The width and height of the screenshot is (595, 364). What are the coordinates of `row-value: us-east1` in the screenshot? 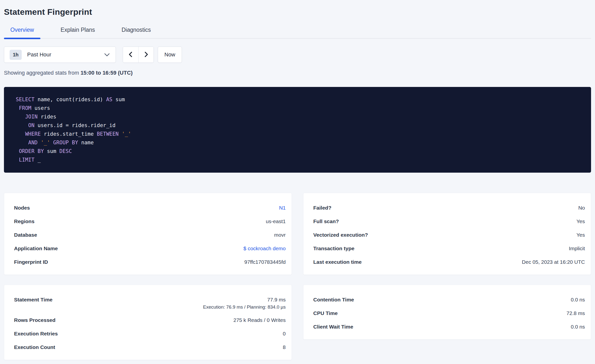 It's located at (276, 221).